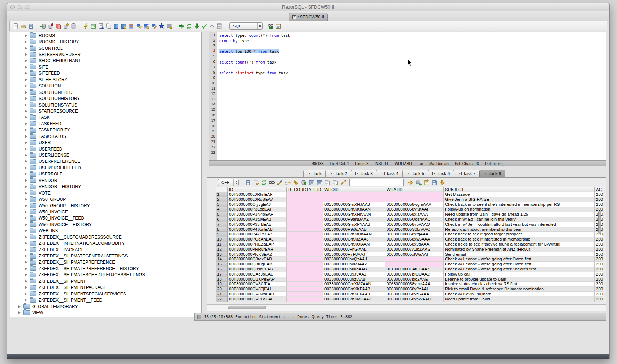  I want to click on panel-header-icon, so click(319, 182).